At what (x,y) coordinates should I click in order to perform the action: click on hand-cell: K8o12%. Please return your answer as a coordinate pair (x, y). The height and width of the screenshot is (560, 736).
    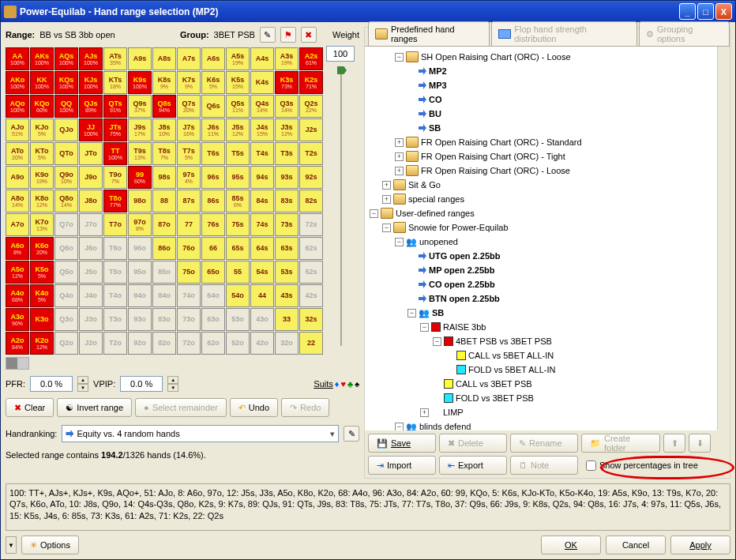
    Looking at the image, I should click on (42, 201).